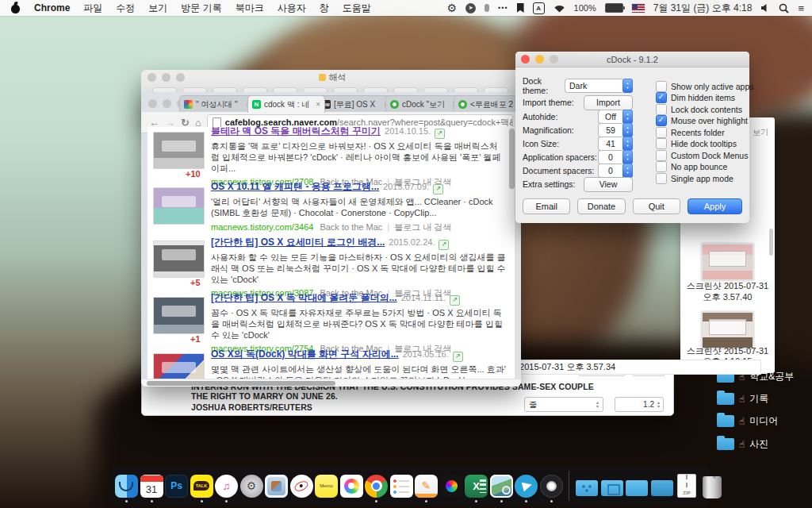  Describe the element at coordinates (93, 8) in the screenshot. I see `menu-file: 파일` at that location.